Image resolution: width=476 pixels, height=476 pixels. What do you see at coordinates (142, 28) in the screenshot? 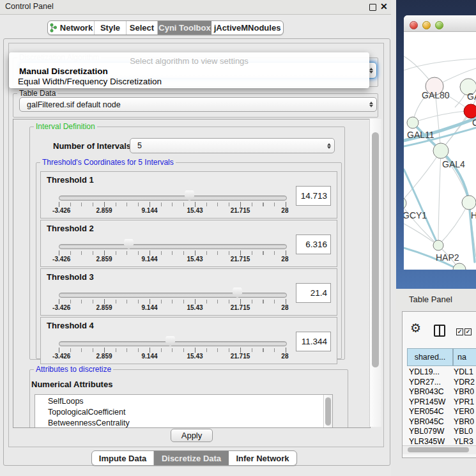
I see `tab-label: Select` at bounding box center [142, 28].